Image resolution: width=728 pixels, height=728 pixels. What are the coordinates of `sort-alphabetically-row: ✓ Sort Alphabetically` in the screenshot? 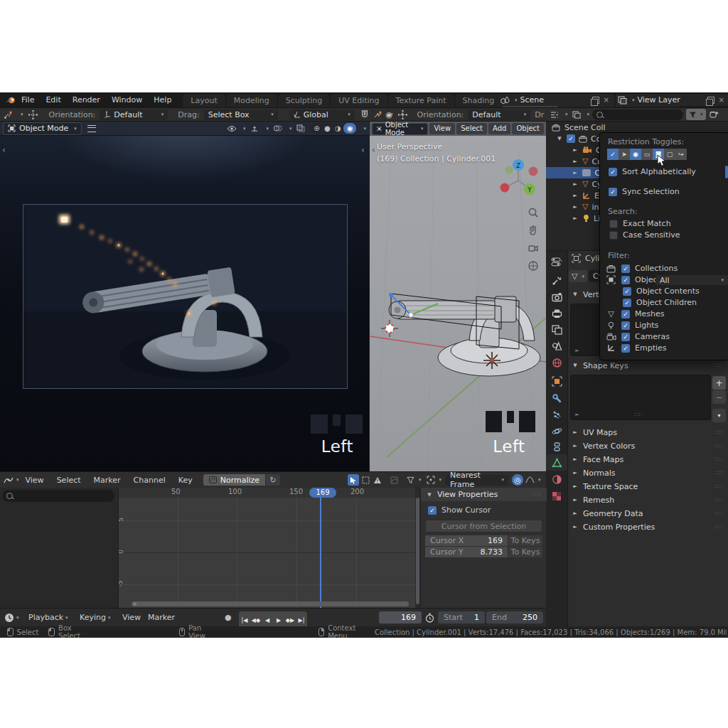 It's located at (653, 172).